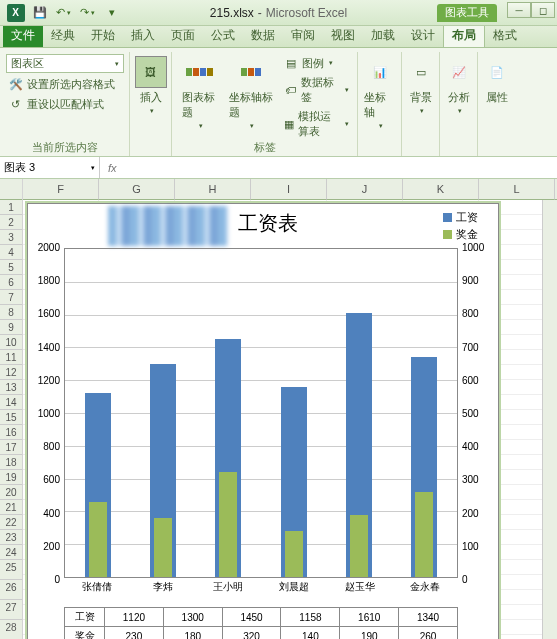  What do you see at coordinates (71, 84) in the screenshot?
I see `format-selection-label: 设置所选内容格式` at bounding box center [71, 84].